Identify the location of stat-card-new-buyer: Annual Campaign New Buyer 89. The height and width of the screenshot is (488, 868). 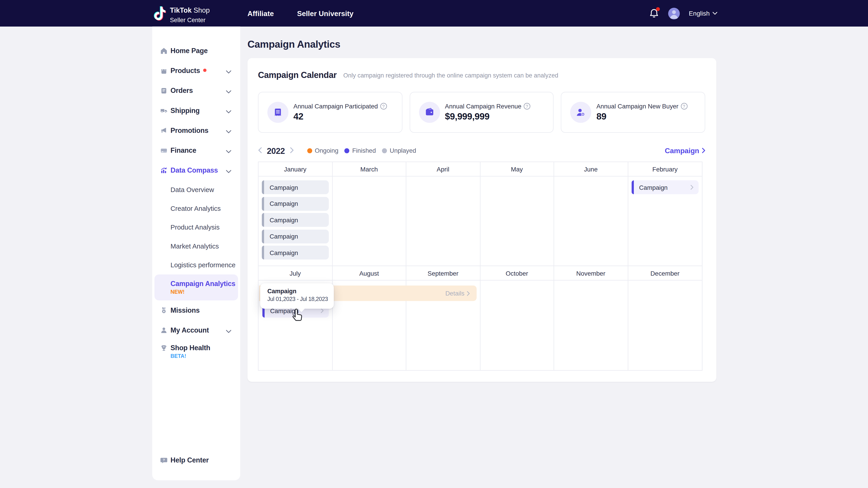
(633, 112).